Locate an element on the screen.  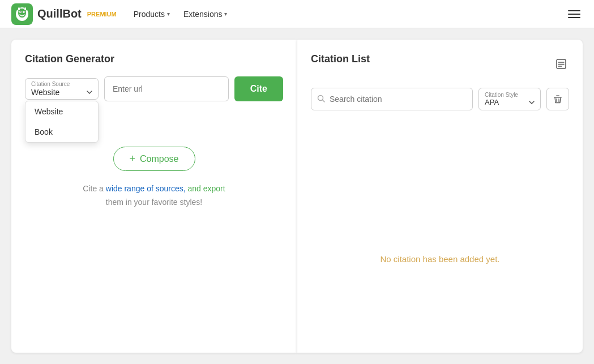
cite-input-row: Citation Source Website Website Book Cit… is located at coordinates (154, 89).